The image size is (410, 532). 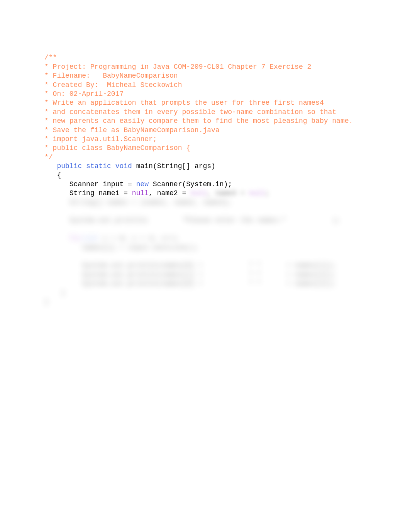 I want to click on comment-line: */, so click(x=49, y=157).